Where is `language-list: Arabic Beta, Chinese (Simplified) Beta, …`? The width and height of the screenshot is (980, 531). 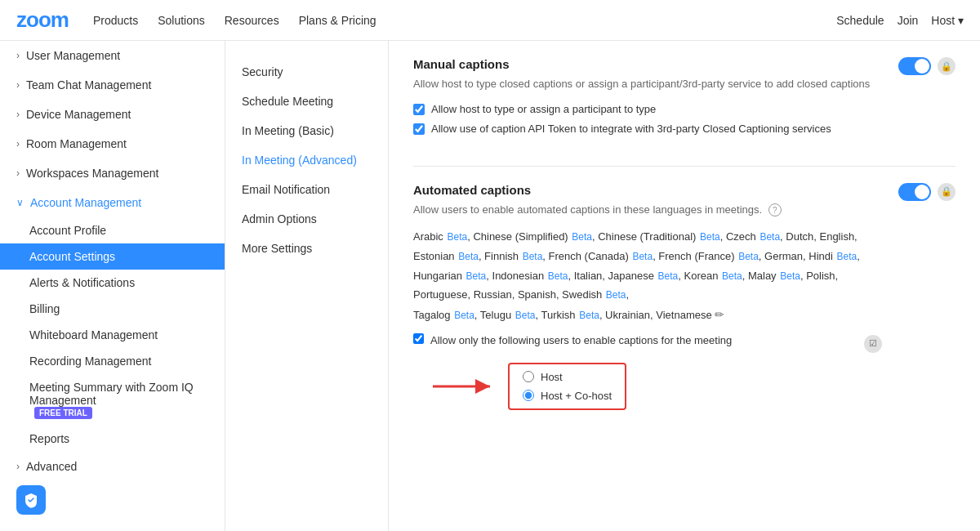
language-list: Arabic Beta, Chinese (Simplified) Beta, … is located at coordinates (648, 276).